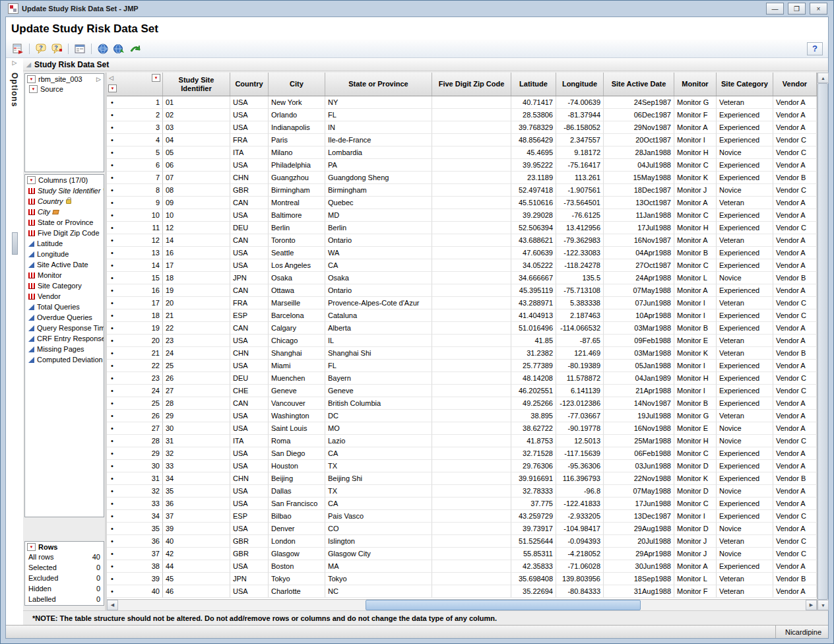 The height and width of the screenshot is (644, 834). What do you see at coordinates (379, 591) in the screenshot?
I see `cell: NC` at bounding box center [379, 591].